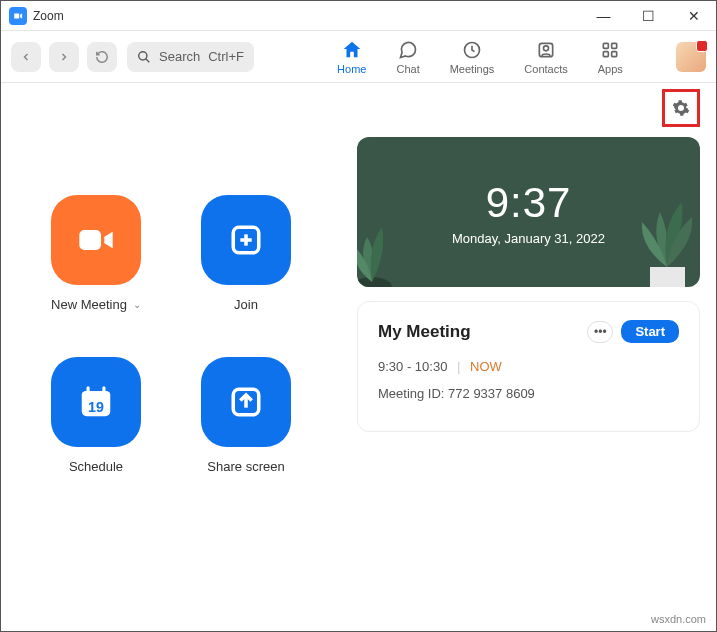 The height and width of the screenshot is (632, 717). I want to click on tab-apps: Apps, so click(610, 57).